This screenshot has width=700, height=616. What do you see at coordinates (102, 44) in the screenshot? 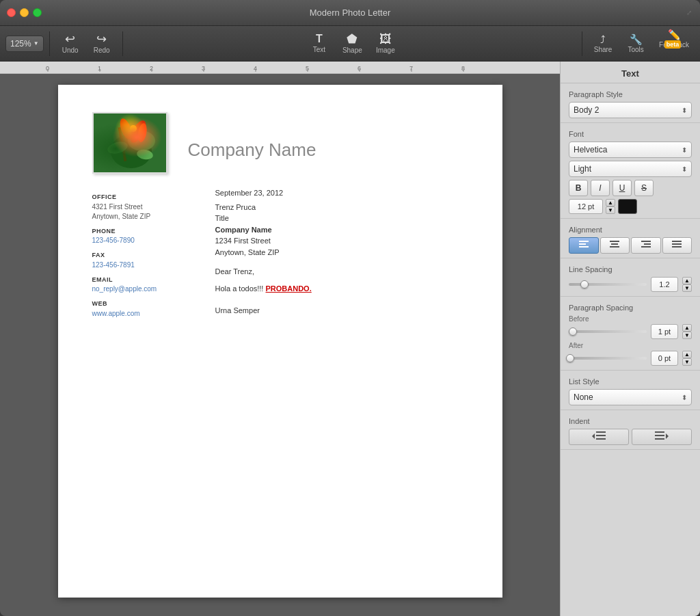
I see `redo-button: ↪ Redo` at bounding box center [102, 44].